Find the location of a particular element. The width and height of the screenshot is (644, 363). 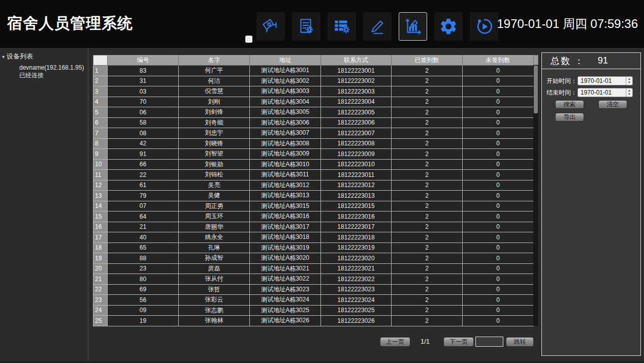

column-header-address: 地址 is located at coordinates (285, 60).